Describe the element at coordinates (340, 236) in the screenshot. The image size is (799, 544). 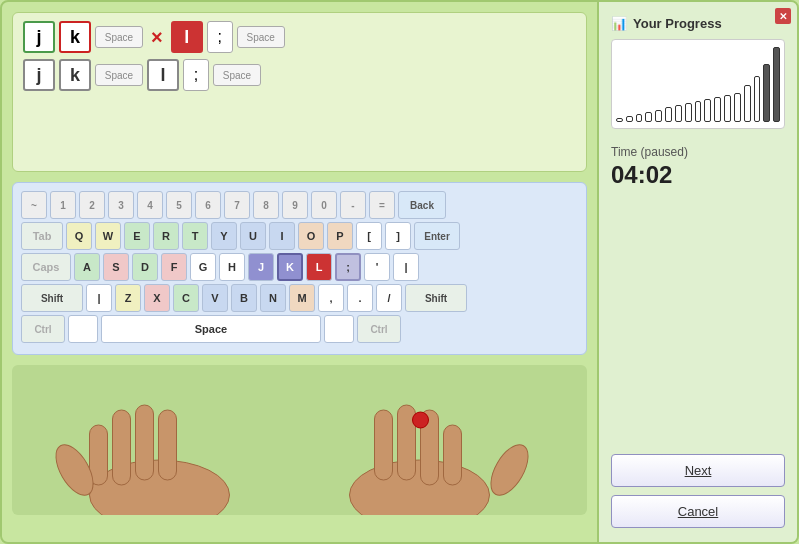
I see `key-p: P` at that location.